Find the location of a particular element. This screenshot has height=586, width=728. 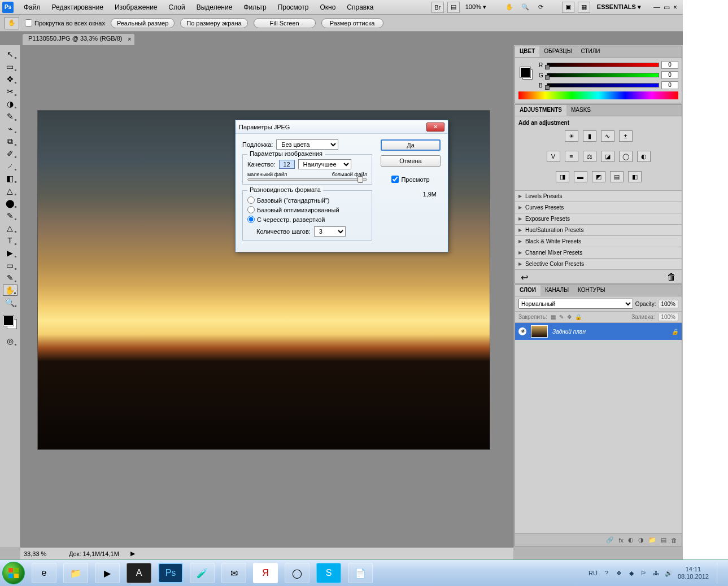

taskbar-explorer-icon: 📁 is located at coordinates (76, 573).